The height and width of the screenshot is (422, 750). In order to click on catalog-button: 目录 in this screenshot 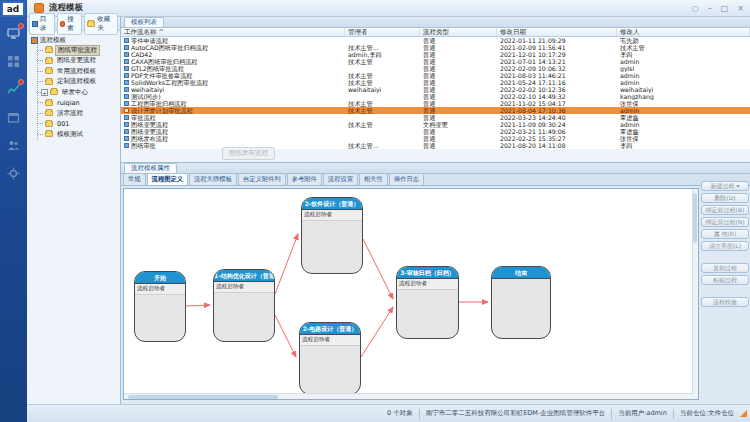, I will do `click(42, 24)`.